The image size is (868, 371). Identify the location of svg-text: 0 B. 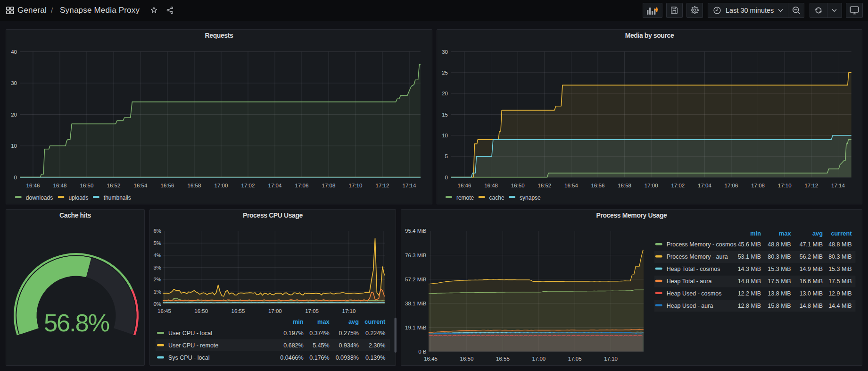
(422, 352).